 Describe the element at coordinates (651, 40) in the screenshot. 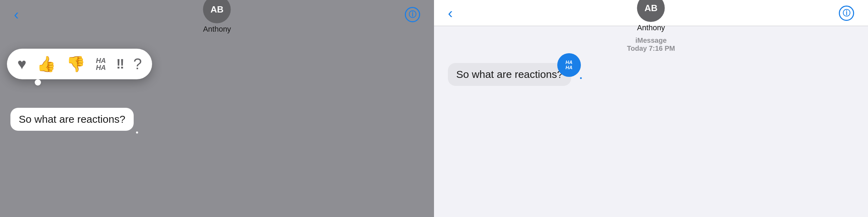

I see `timestamp-label: iMessage` at that location.